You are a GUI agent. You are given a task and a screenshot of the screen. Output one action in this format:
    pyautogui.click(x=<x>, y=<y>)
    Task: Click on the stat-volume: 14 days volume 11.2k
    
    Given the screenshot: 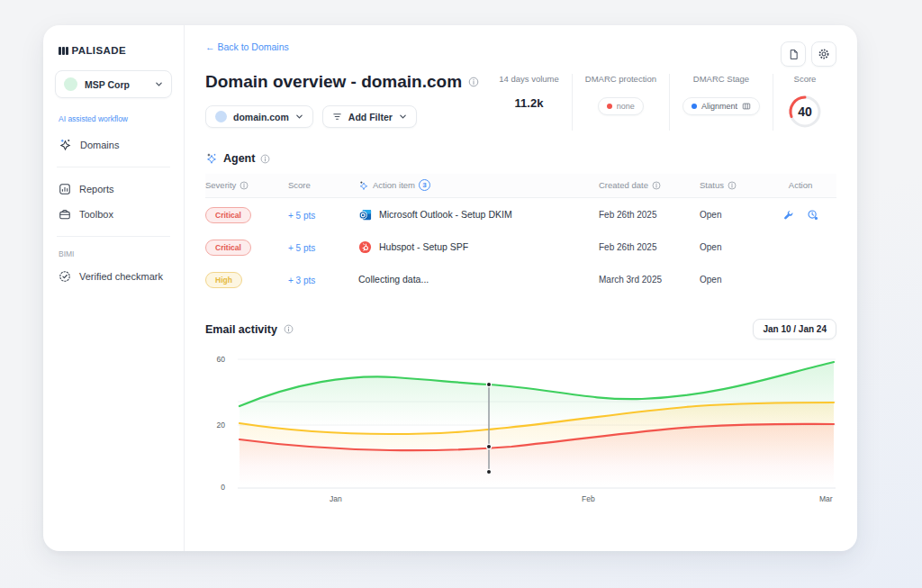 What is the action you would take?
    pyautogui.click(x=529, y=103)
    